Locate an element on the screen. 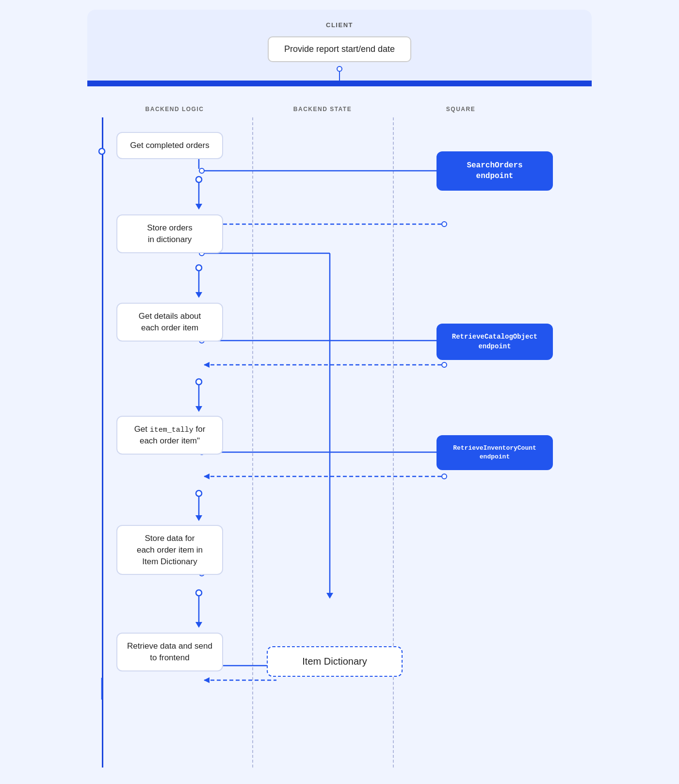  ep3-box: RetrieveInventoryCount endpoint is located at coordinates (490, 453).